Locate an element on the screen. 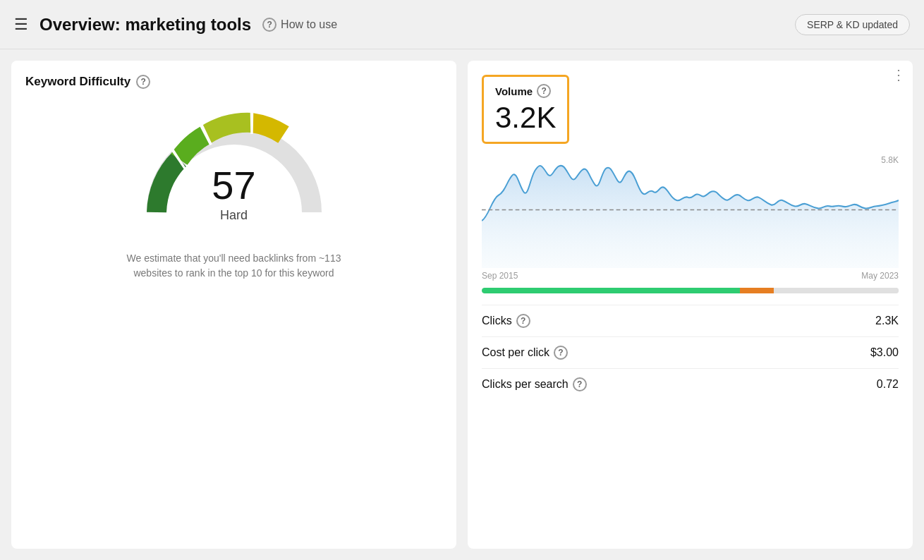 The width and height of the screenshot is (924, 560). gauge-number: 57 is located at coordinates (233, 185).